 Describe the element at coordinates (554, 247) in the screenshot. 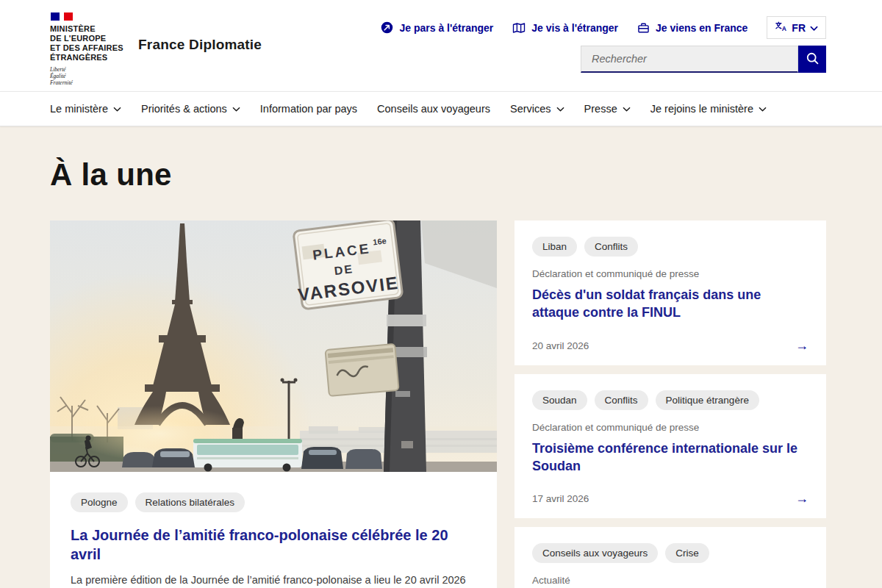

I see `tag-liban: Liban` at that location.